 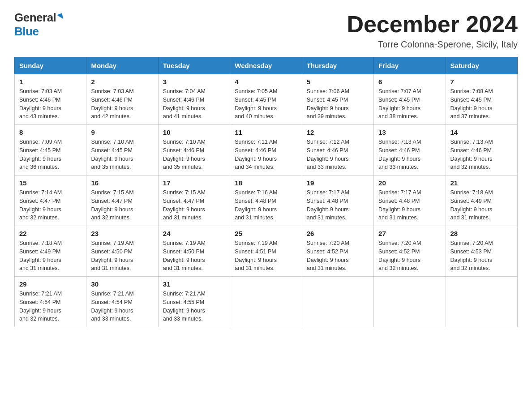 I want to click on calendar-cell: 18Sunrise: 7:16 AMSunset: 4:48 PMDayligh…, so click(x=266, y=201).